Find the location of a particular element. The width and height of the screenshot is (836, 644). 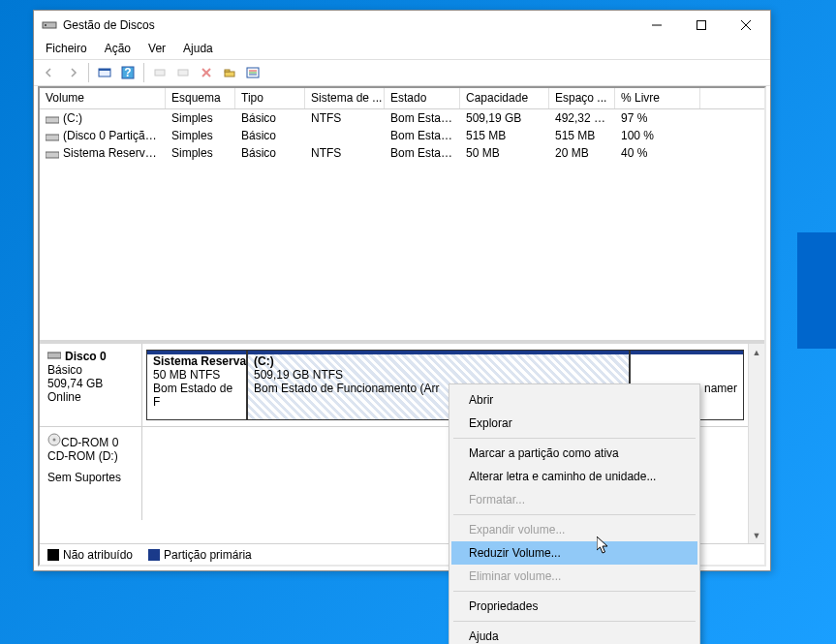

partition-sub1: 509,19 GB NTFS is located at coordinates (438, 375).